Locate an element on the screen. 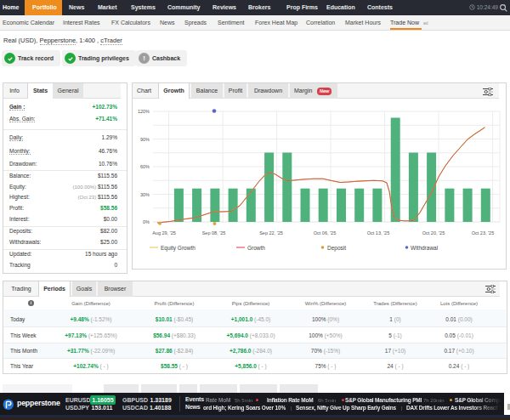 The image size is (510, 420). svg-text: 90% is located at coordinates (144, 139).